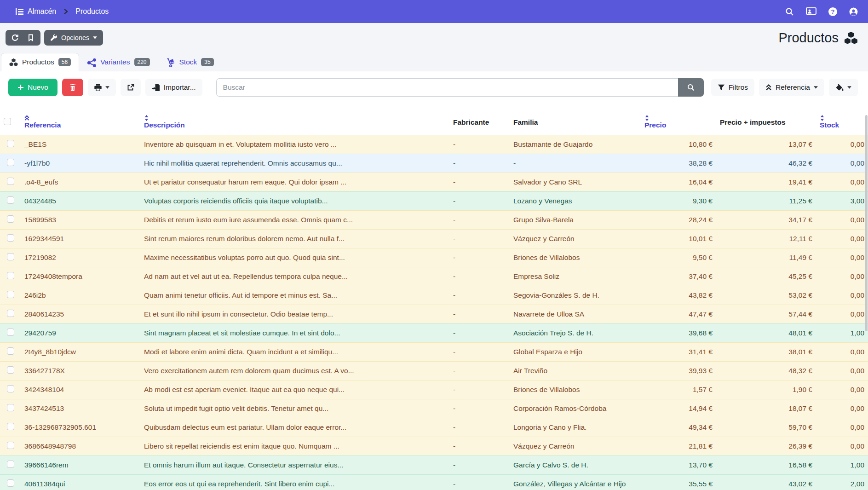 This screenshot has width=868, height=490. I want to click on table-row: 2840614235 Et et sunt illo nihil ipsum i…, so click(434, 315).